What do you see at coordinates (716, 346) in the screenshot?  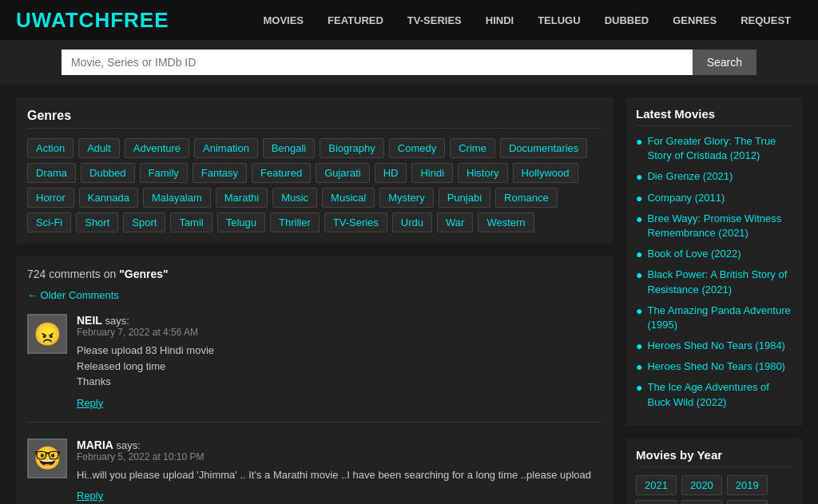 I see `latest-movie-link-7: Heroes Shed No Tears (1984)` at bounding box center [716, 346].